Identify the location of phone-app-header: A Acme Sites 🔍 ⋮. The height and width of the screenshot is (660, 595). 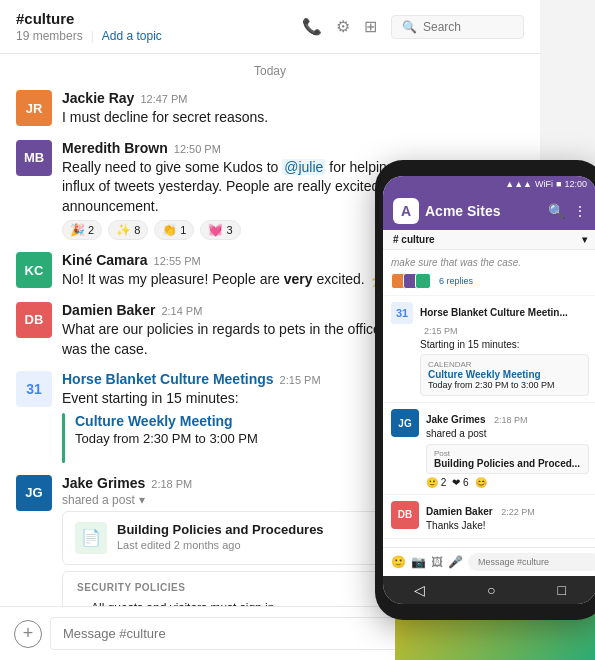
(489, 211).